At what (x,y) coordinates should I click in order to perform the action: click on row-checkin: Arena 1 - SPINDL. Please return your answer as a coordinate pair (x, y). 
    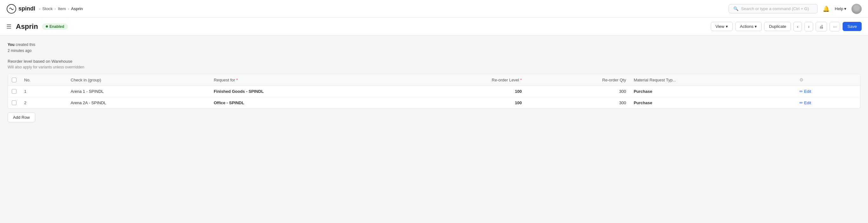
    Looking at the image, I should click on (139, 91).